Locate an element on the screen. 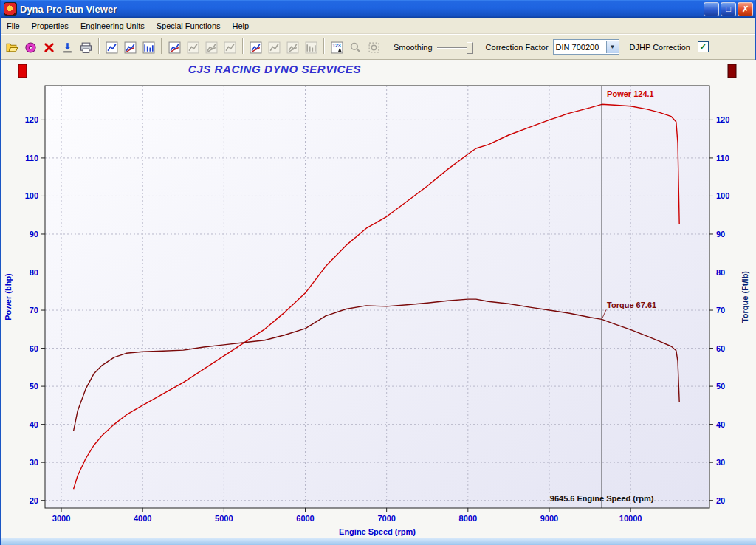 The image size is (756, 545). menu-help: Help is located at coordinates (241, 26).